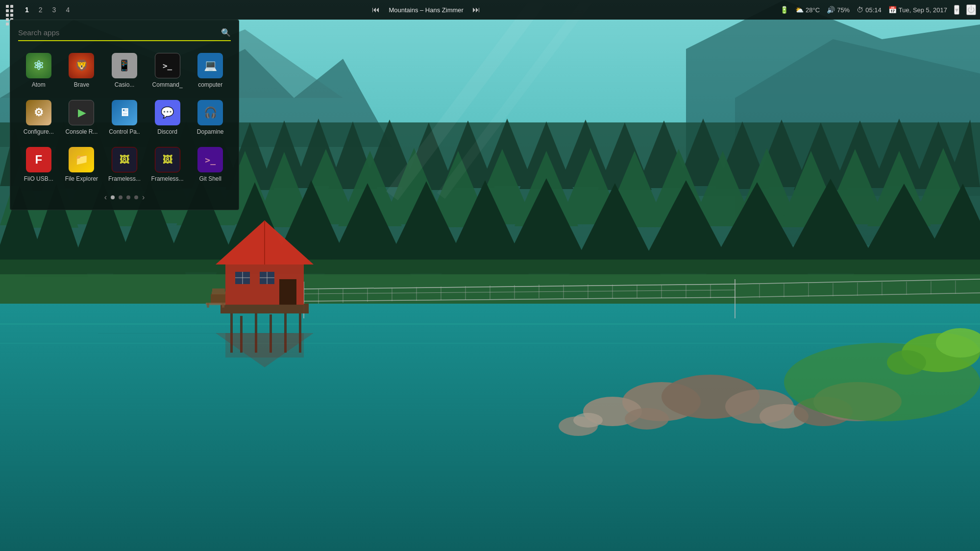 Image resolution: width=980 pixels, height=551 pixels. Describe the element at coordinates (124, 160) in the screenshot. I see `app-icon-frameless1: 🖼` at that location.